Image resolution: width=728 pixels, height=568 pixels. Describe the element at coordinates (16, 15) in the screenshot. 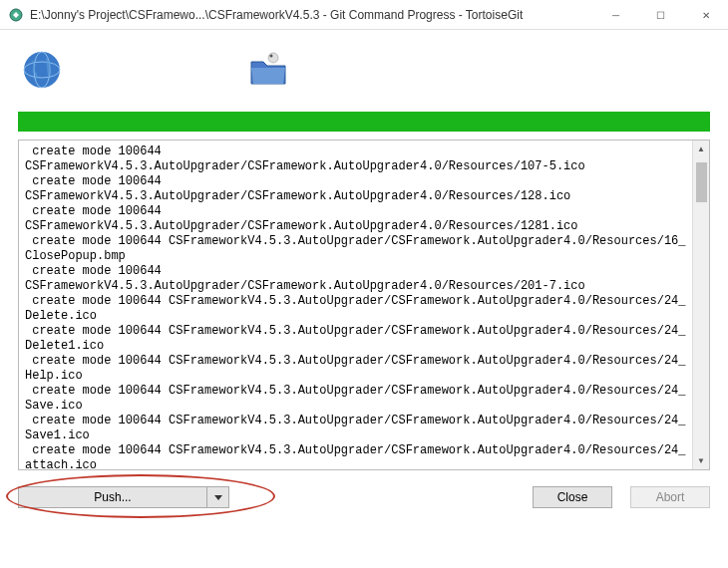

I see `app-icon` at that location.